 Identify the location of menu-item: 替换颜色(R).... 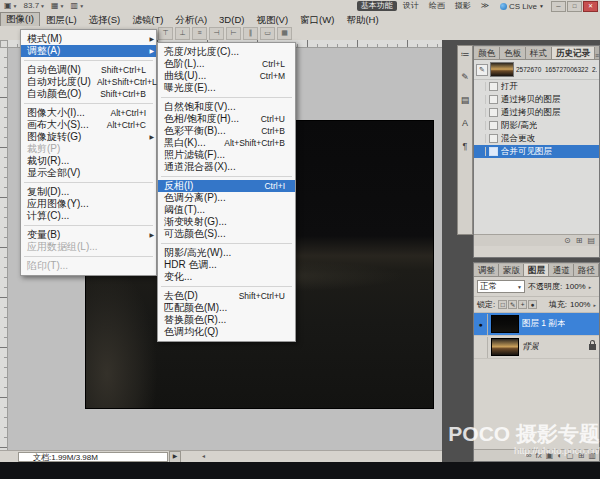
(226, 320).